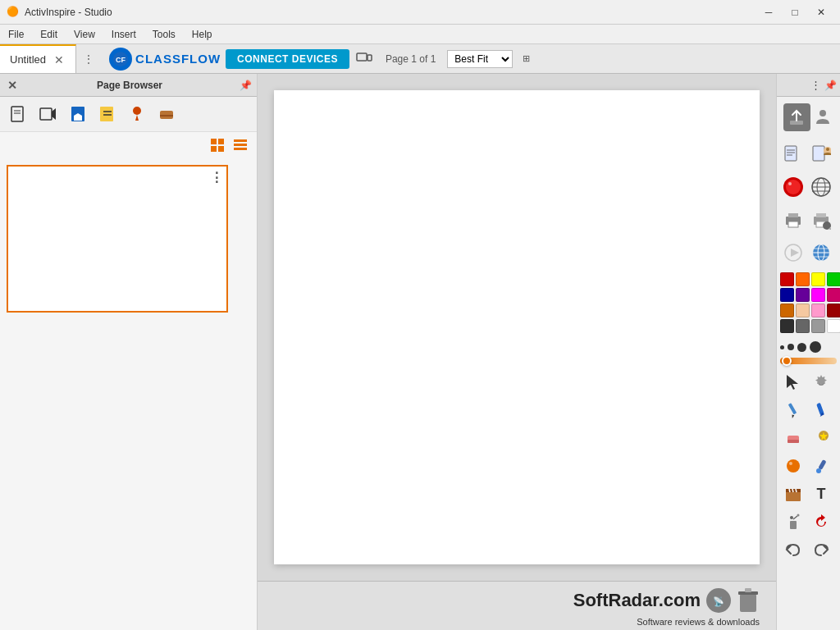  What do you see at coordinates (802, 279) in the screenshot?
I see `color-orange` at bounding box center [802, 279].